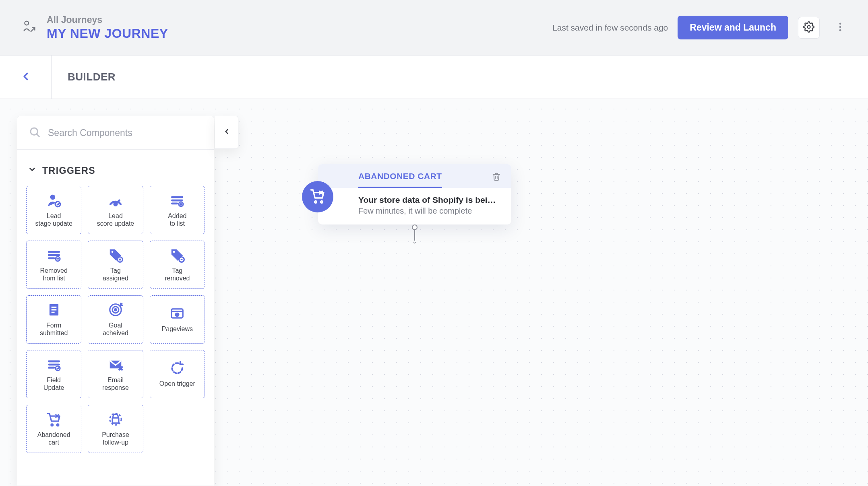 Image resolution: width=868 pixels, height=486 pixels. I want to click on trigger-card-label: Abandoned cart, so click(54, 439).